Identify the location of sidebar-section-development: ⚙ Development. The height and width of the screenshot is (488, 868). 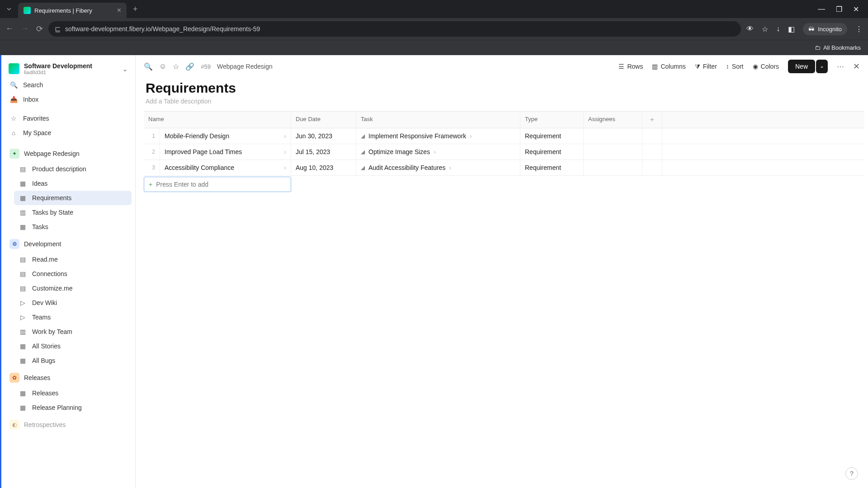
(68, 244).